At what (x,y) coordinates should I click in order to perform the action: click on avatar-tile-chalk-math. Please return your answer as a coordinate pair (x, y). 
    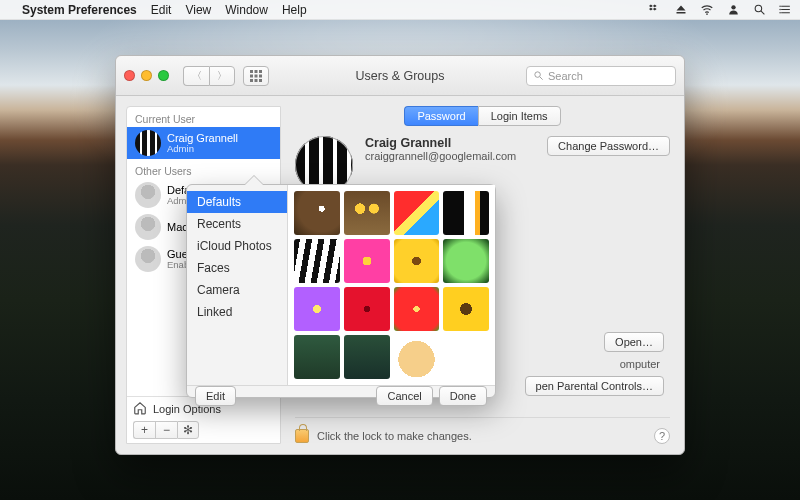
    Looking at the image, I should click on (367, 357).